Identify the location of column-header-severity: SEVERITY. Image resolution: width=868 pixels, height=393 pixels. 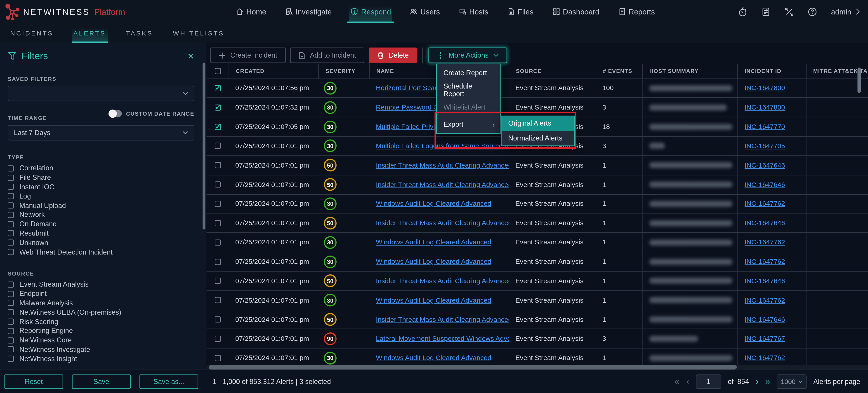
(344, 71).